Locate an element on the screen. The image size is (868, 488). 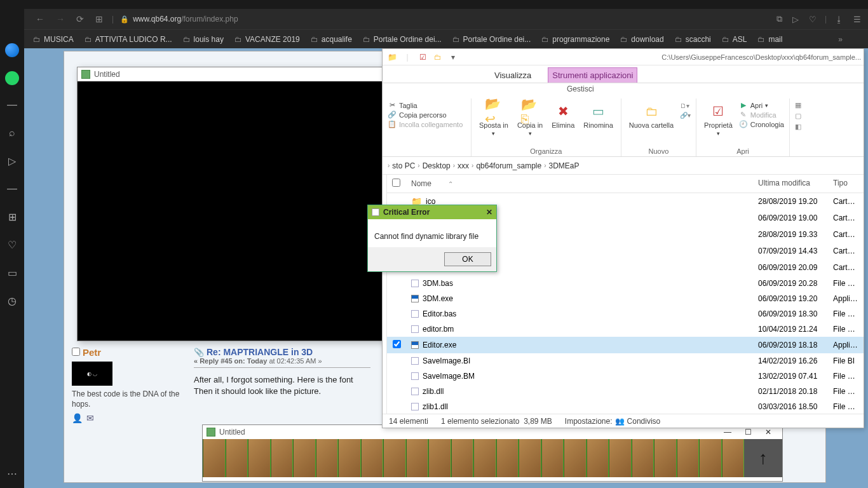
bookmark-item: 🗀MUSICA is located at coordinates (53, 39).